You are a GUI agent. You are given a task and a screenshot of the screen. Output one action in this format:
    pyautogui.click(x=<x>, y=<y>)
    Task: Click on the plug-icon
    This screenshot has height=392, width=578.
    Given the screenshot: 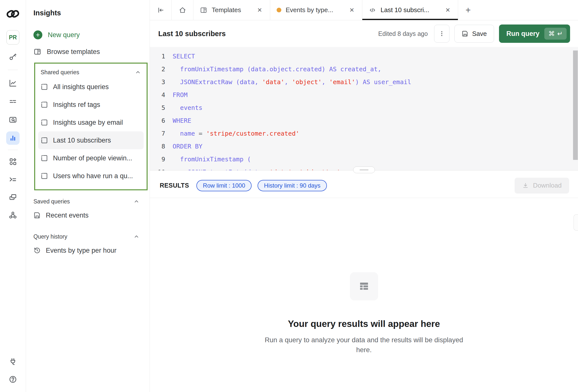 What is the action you would take?
    pyautogui.click(x=13, y=361)
    